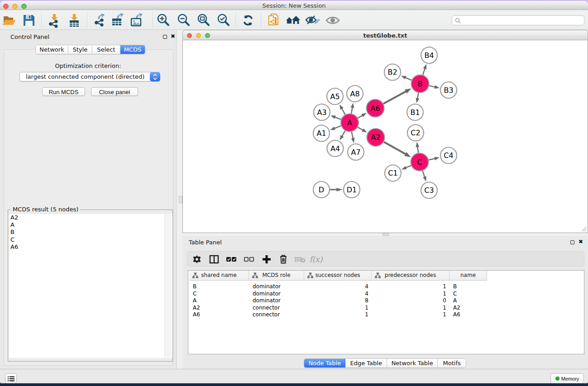 The width and height of the screenshot is (588, 386). What do you see at coordinates (52, 50) in the screenshot?
I see `tab-network: Network` at bounding box center [52, 50].